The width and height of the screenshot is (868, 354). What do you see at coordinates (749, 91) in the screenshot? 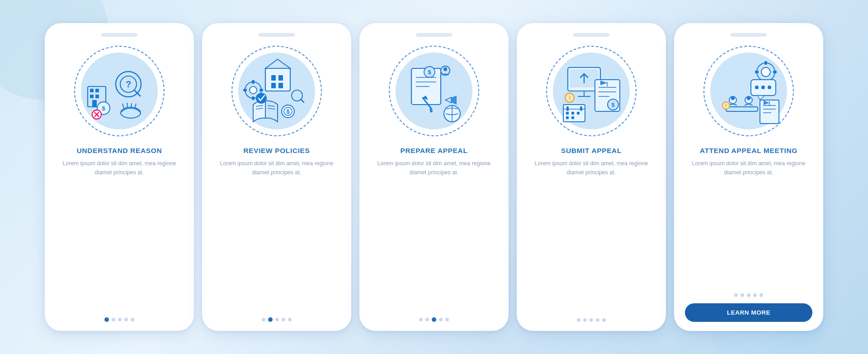
I see `attend-appeal-meeting-icon: !` at bounding box center [749, 91].